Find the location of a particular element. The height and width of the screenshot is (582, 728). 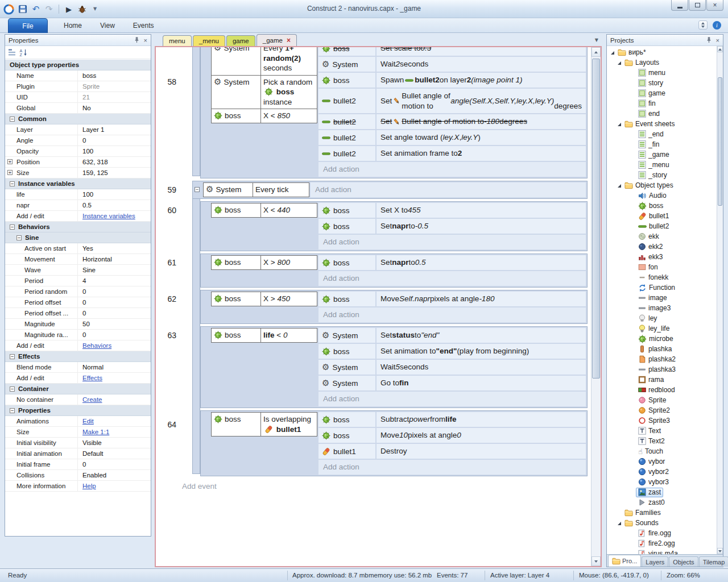

tree-item-fon: fon is located at coordinates (662, 267).